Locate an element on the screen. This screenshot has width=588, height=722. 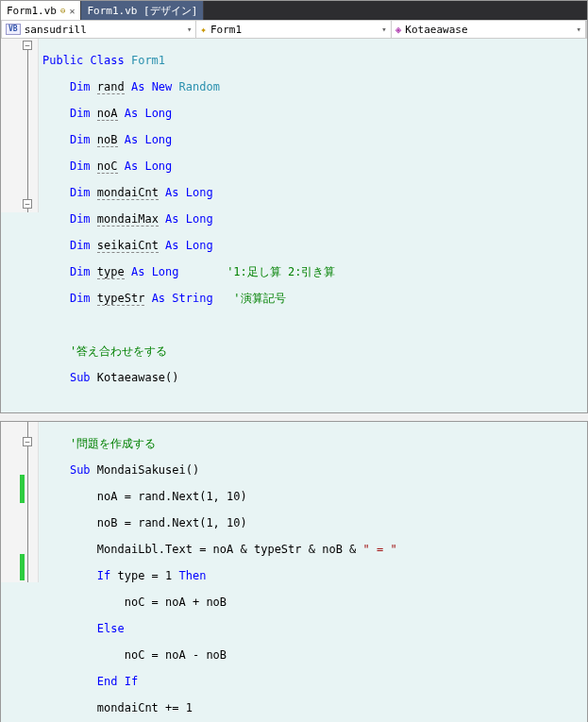
nav-class-text: Form1 is located at coordinates (227, 30).